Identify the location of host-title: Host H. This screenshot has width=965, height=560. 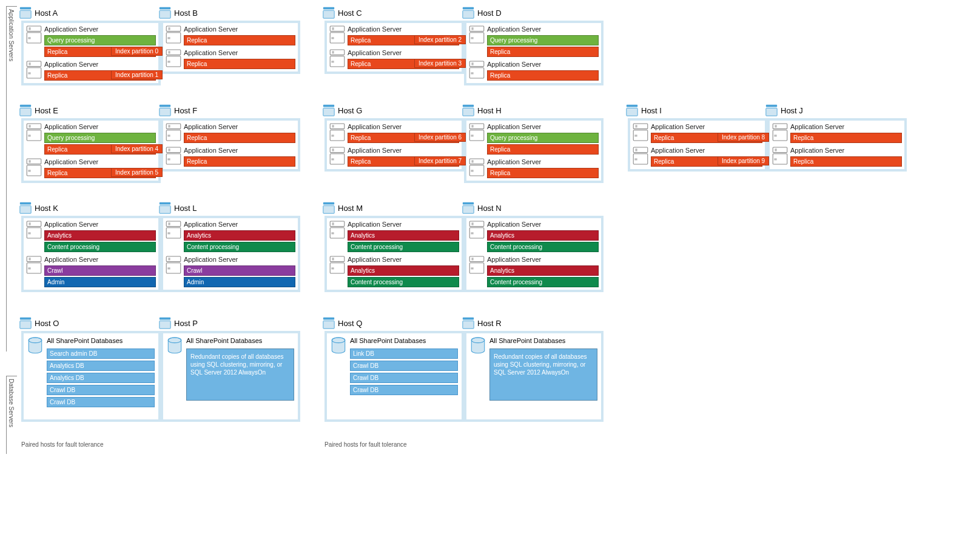
(489, 110).